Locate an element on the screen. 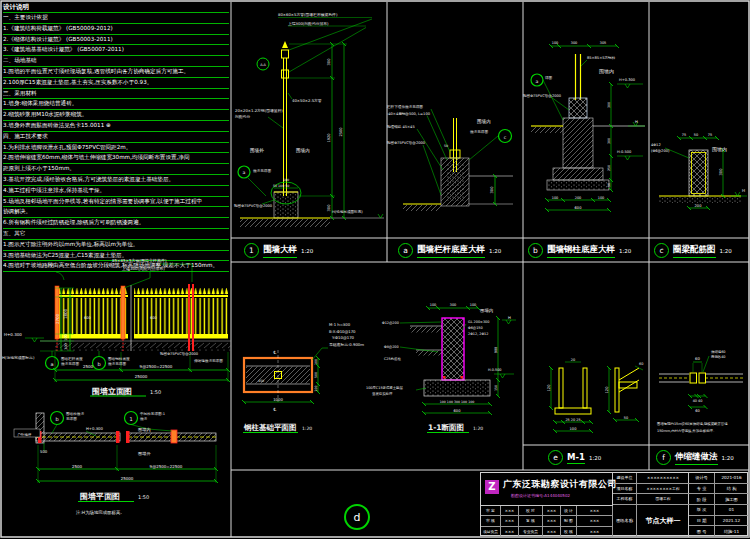 This screenshot has height=539, width=750. staff-cell: 审 定 is located at coordinates (491, 511).